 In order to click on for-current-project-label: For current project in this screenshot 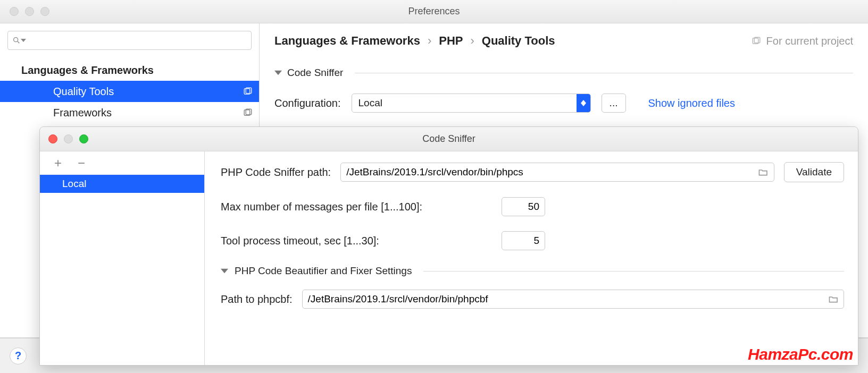, I will do `click(802, 41)`.